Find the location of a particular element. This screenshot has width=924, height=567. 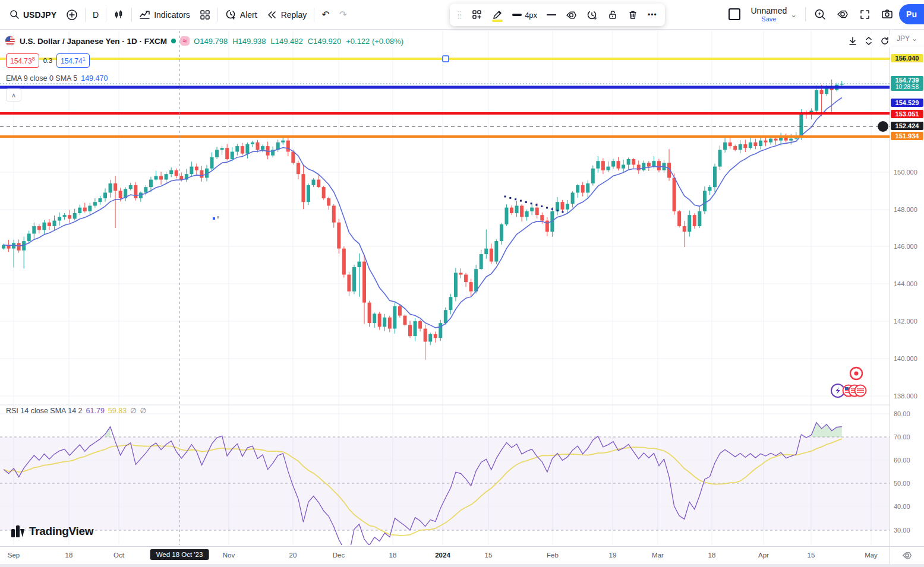

rsi-indicator-legend: RSI 14 close SMA 14 2 61.79 59.83 ∅ ∅ is located at coordinates (76, 411).